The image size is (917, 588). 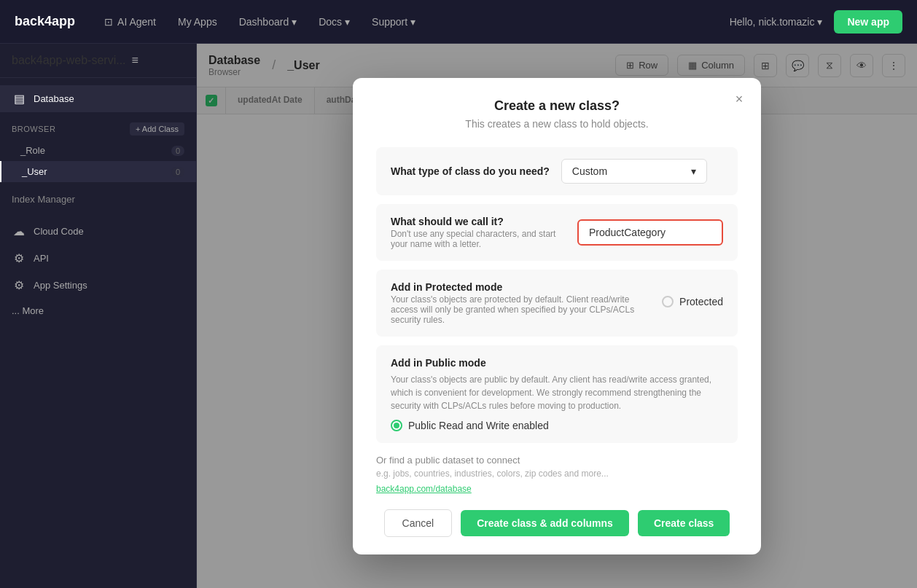 I want to click on modal-footer: Cancel Create class & add columns Create…, so click(x=557, y=523).